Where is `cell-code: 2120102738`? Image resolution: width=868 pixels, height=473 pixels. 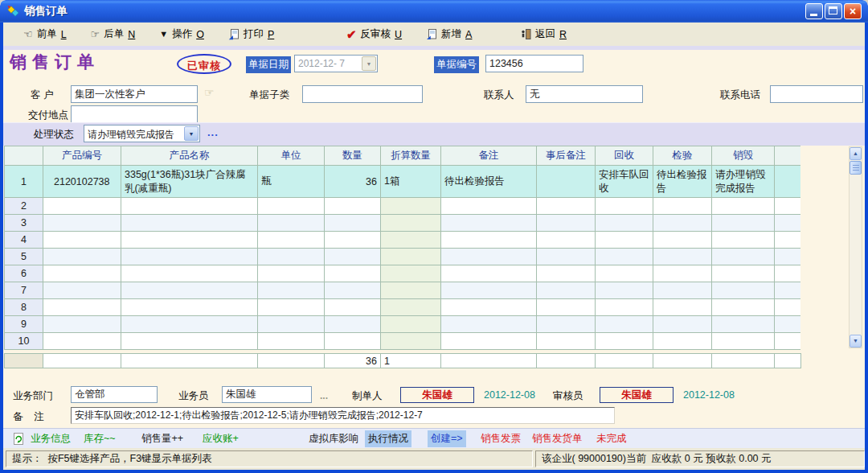
cell-code: 2120102738 is located at coordinates (82, 182).